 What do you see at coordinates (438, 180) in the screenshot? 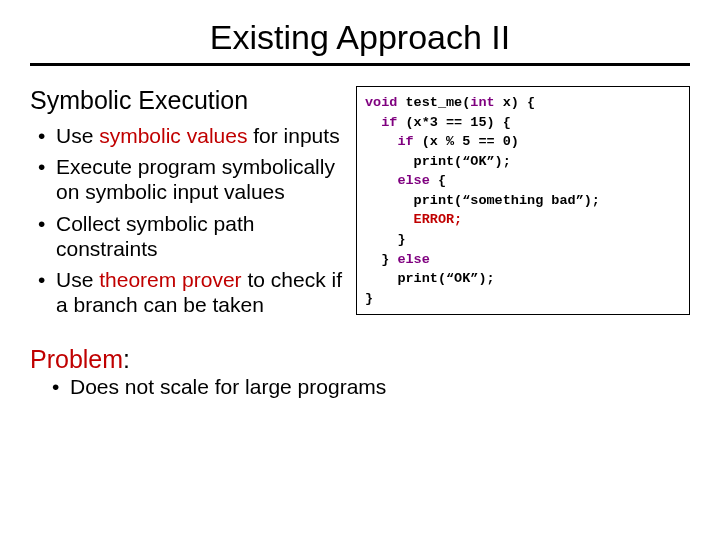
I see `code-text: {` at bounding box center [438, 180].